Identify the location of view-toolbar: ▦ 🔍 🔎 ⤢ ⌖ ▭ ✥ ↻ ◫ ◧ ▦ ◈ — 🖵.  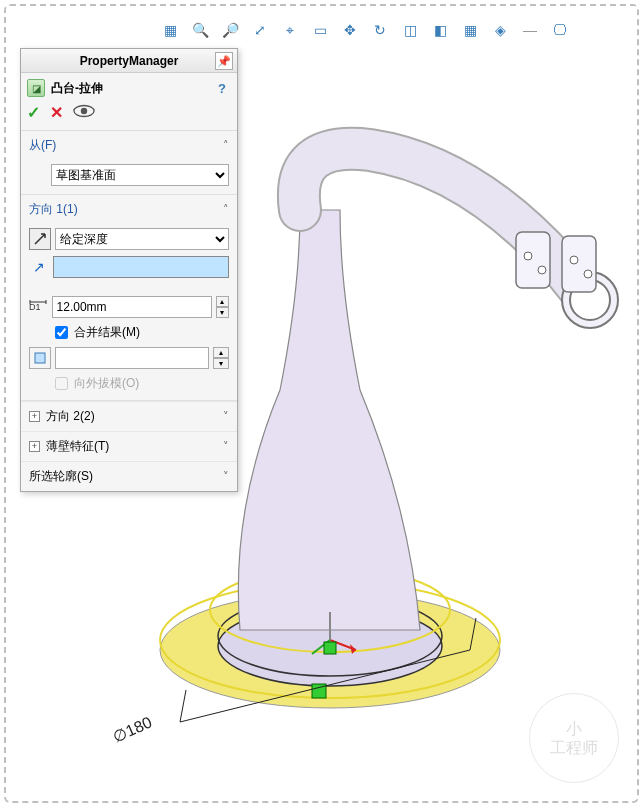
(365, 30).